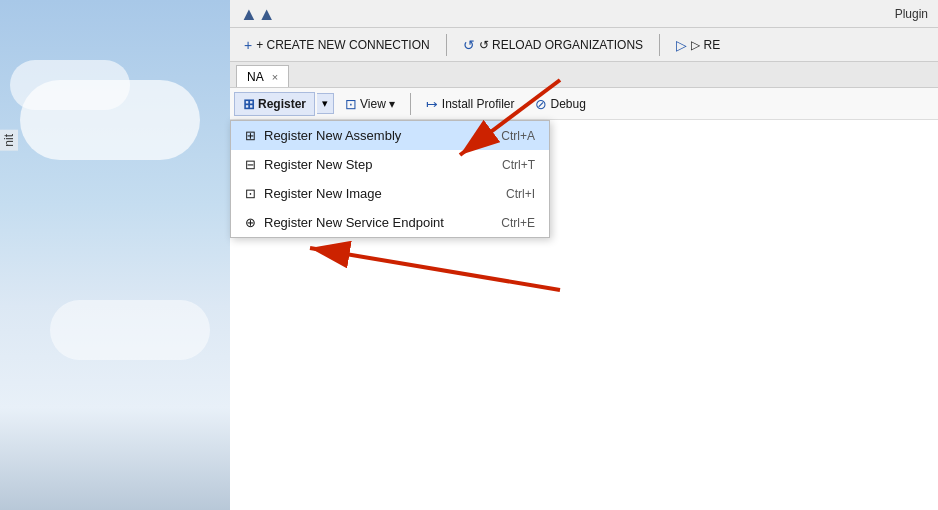 The width and height of the screenshot is (938, 510). Describe the element at coordinates (326, 104) in the screenshot. I see `register-dropdown-arrow: ▾` at that location.